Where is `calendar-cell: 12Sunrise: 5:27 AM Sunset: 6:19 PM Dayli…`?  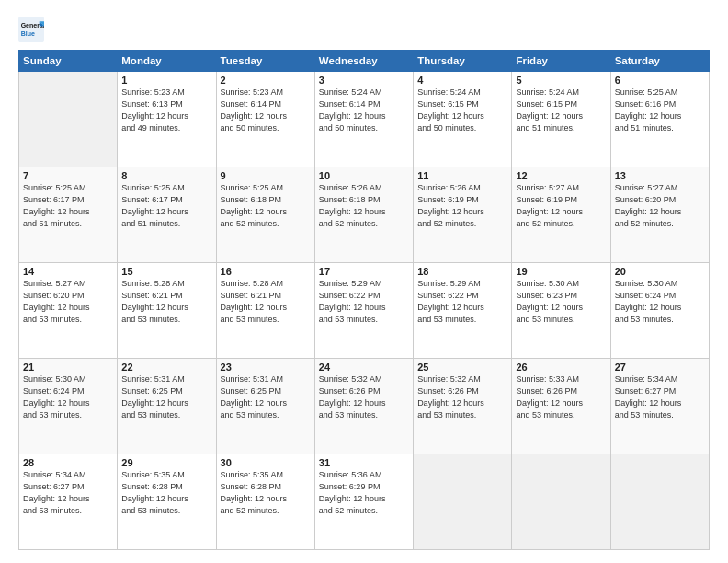
calendar-cell: 12Sunrise: 5:27 AM Sunset: 6:19 PM Dayli… is located at coordinates (561, 215).